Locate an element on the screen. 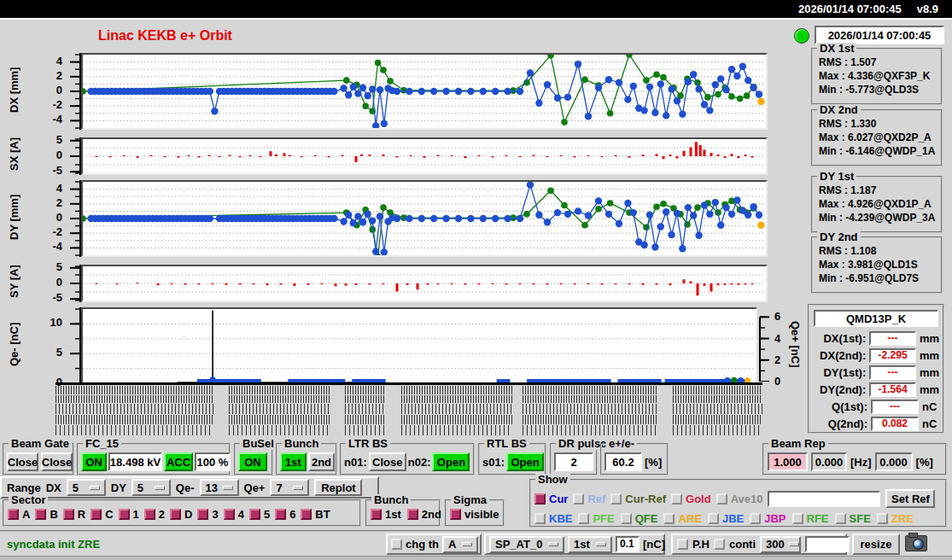  threshold-input: 0.1 is located at coordinates (628, 545).